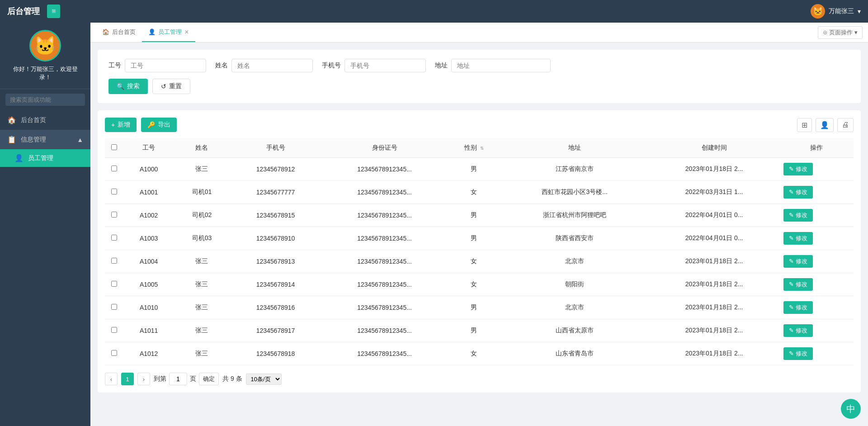 This screenshot has height=426, width=868. I want to click on cell-phone: 12345678917, so click(276, 331).